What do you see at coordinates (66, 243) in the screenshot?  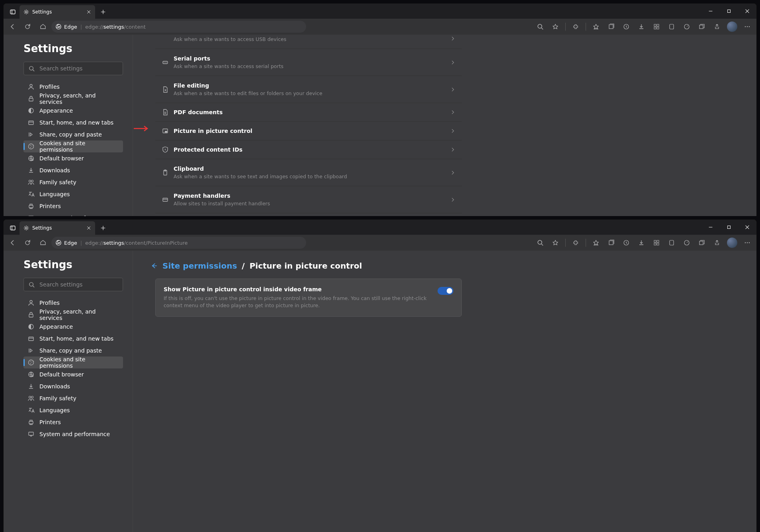 I see `site-identity: Edge` at bounding box center [66, 243].